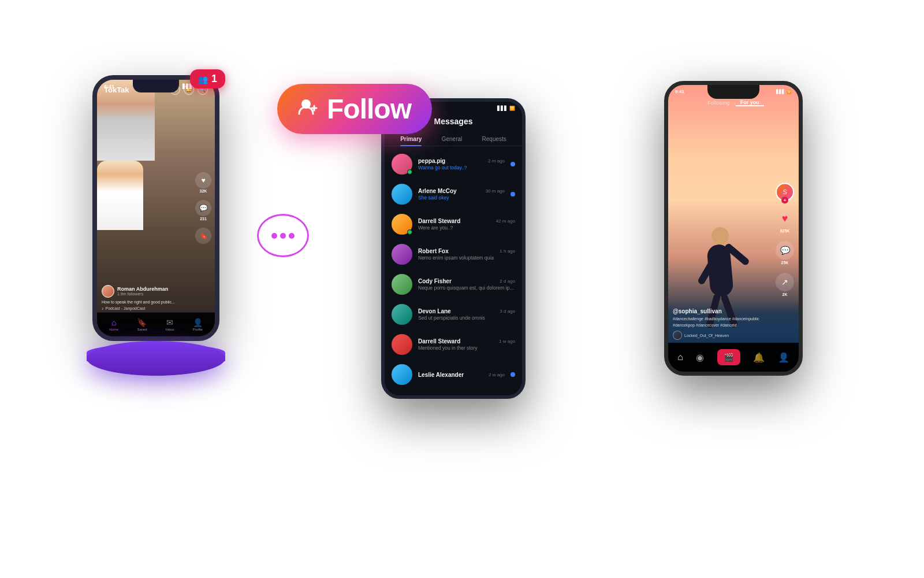  I want to click on tab-for-you: For you, so click(750, 103).